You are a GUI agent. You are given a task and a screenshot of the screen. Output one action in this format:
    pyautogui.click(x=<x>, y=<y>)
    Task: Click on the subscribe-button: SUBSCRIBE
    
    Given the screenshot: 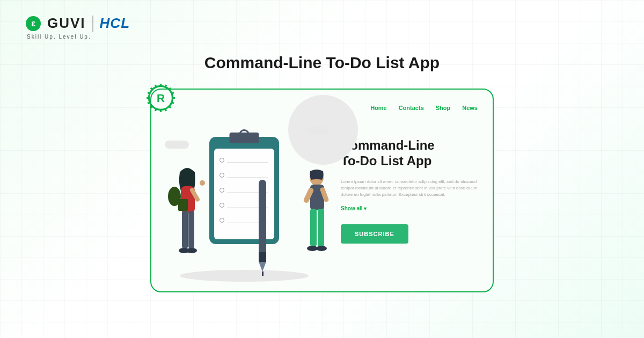 What is the action you would take?
    pyautogui.click(x=375, y=234)
    